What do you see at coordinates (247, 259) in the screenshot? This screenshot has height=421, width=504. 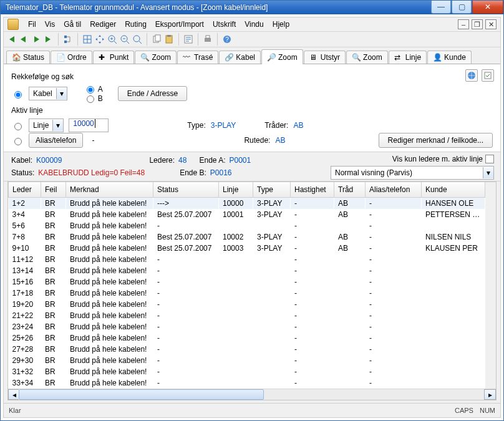 I see `table-row: 11+12BRBrudd på hele kabelen!---` at bounding box center [247, 259].